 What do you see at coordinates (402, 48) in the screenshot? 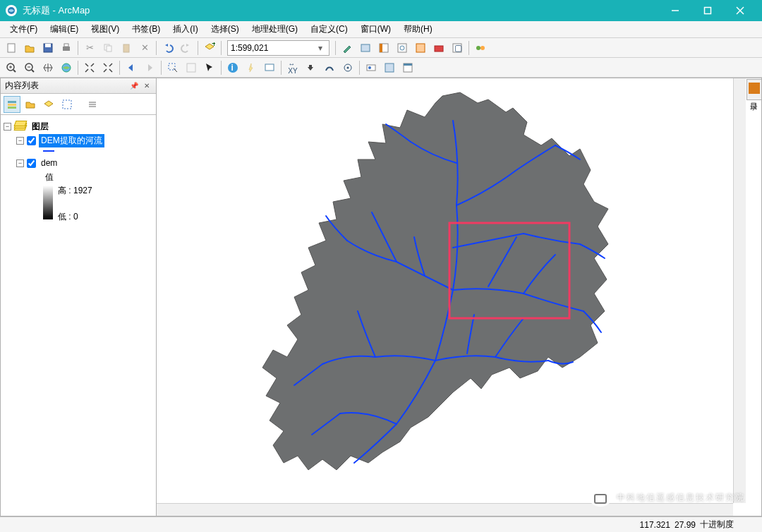
I see `search-window-button` at bounding box center [402, 48].